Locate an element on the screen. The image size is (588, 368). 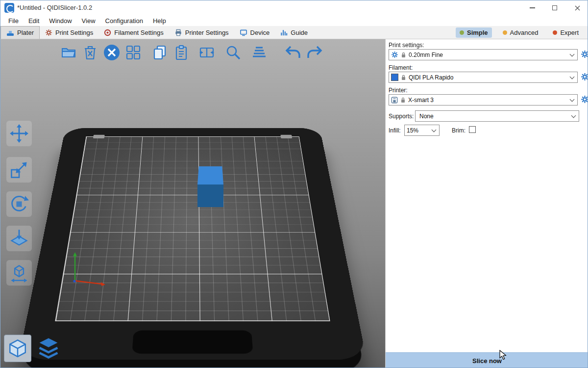
place-on-face-tool-button is located at coordinates (19, 238).